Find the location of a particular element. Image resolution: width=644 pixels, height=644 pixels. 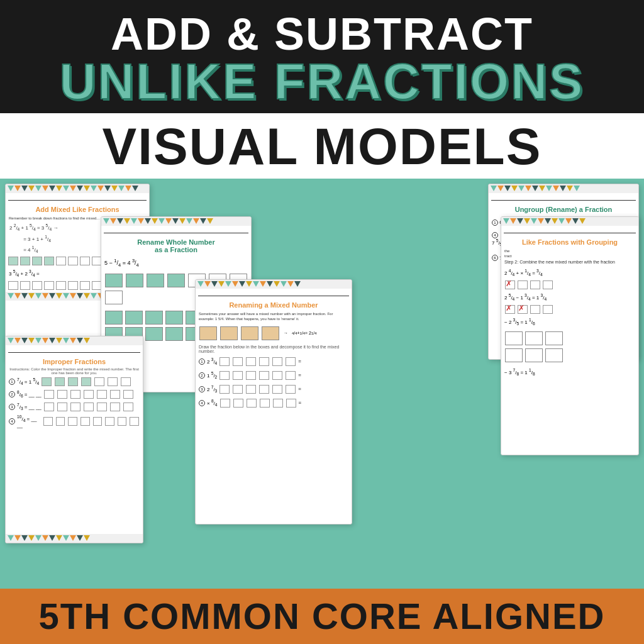

worksheet-like-fractions: Like Fractions with Grouping the tract S… is located at coordinates (570, 336).